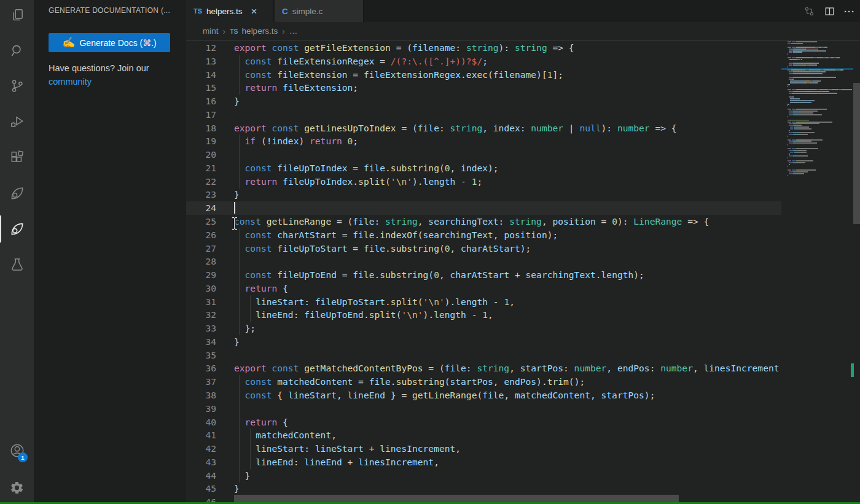 The height and width of the screenshot is (504, 860). I want to click on code-text: export const getLinesUpToIndex = (file: …, so click(456, 128).